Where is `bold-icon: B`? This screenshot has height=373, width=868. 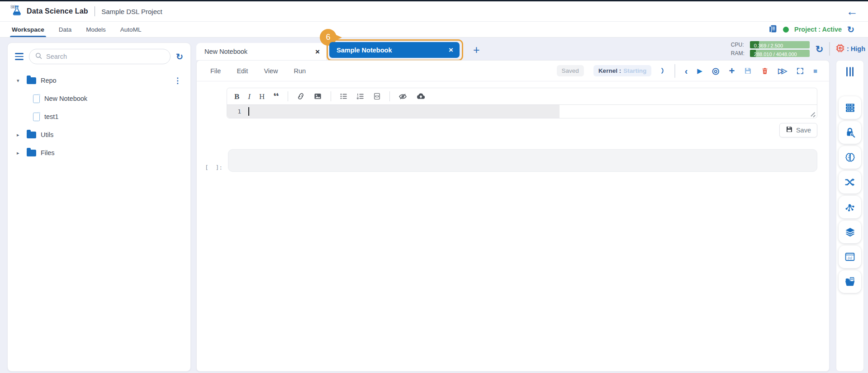 bold-icon: B is located at coordinates (237, 97).